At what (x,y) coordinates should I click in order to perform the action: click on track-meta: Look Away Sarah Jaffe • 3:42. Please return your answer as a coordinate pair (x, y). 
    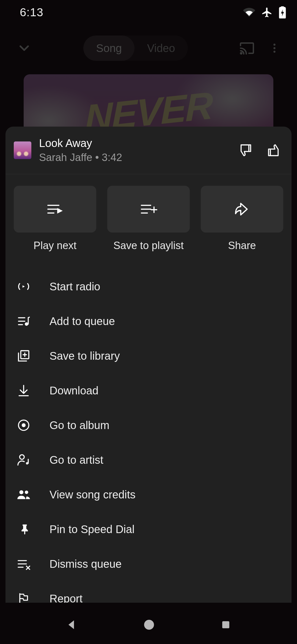
    Looking at the image, I should click on (134, 150).